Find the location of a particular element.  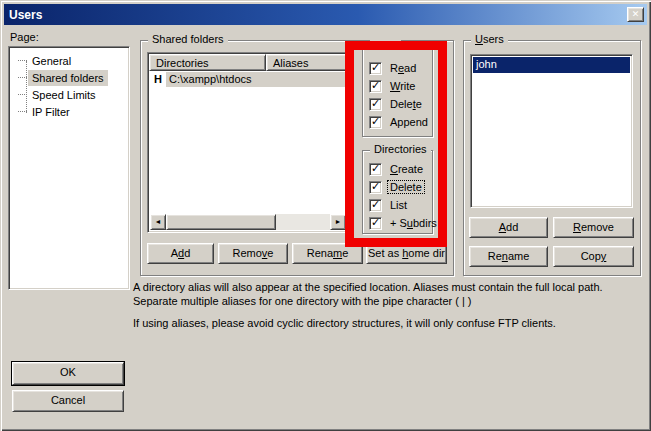

button-label: m is located at coordinates (338, 253).